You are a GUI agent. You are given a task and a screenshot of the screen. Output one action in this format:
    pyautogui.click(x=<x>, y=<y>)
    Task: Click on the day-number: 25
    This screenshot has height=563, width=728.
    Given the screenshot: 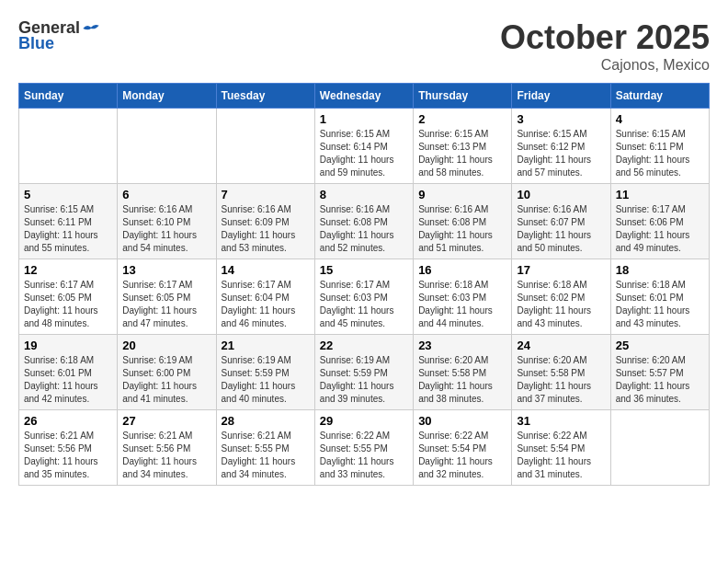 What is the action you would take?
    pyautogui.click(x=660, y=346)
    